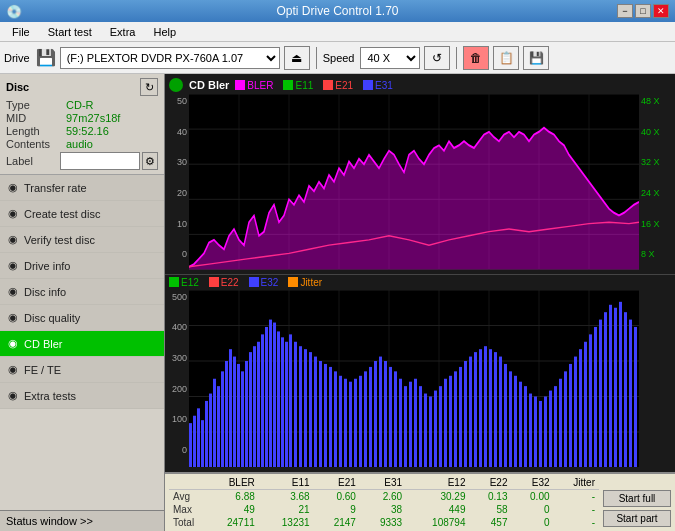 Image resolution: width=675 pixels, height=531 pixels. What do you see at coordinates (100, 161) in the screenshot?
I see `label-input` at bounding box center [100, 161].